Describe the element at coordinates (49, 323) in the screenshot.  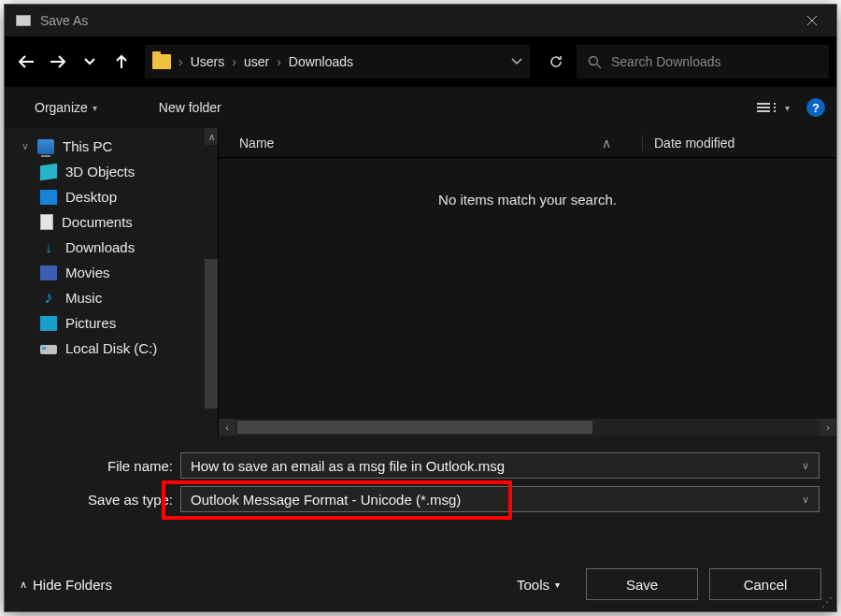
I see `picture-icon` at that location.